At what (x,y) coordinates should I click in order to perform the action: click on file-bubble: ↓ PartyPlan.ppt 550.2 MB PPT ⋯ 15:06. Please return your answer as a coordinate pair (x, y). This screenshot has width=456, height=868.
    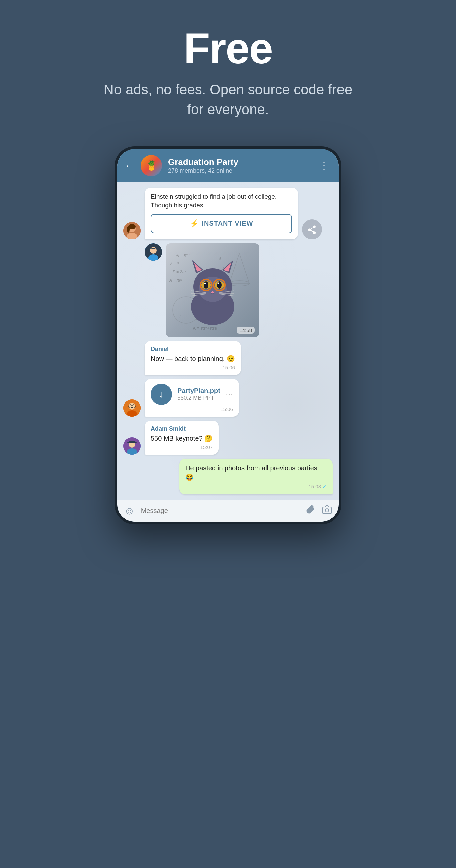
    Looking at the image, I should click on (192, 398).